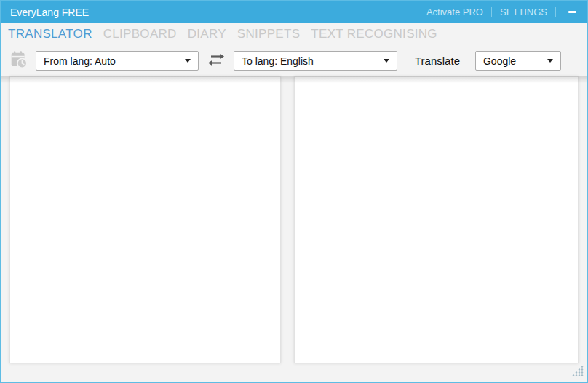 The width and height of the screenshot is (588, 383). Describe the element at coordinates (140, 34) in the screenshot. I see `tab-clipboard: CLIPBOARD` at that location.